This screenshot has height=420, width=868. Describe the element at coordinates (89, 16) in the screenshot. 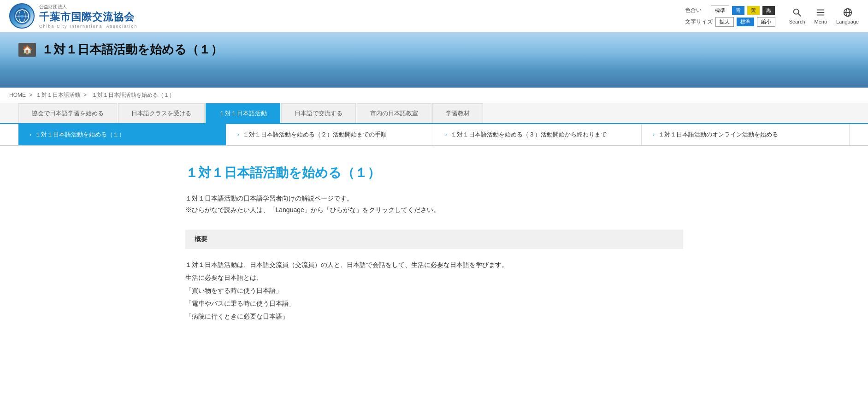

I see `logo-text: 公益財団法人 千葉市国際交流協会 Chiba City Internationa…` at that location.